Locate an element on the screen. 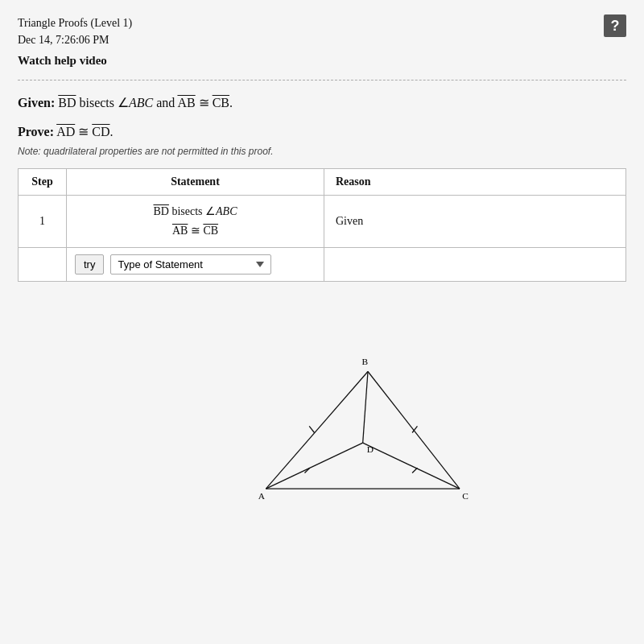 The height and width of the screenshot is (644, 644). cb-stmt-overline: CB is located at coordinates (211, 230).